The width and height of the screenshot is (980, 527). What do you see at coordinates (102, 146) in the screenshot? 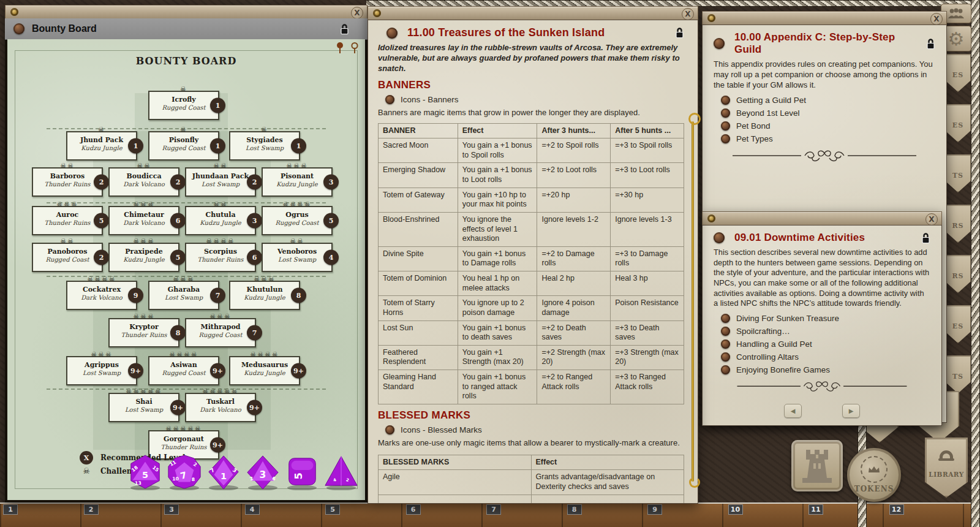
I see `bounty-node: ☠Jhund PackKudzu Jungle1` at bounding box center [102, 146].